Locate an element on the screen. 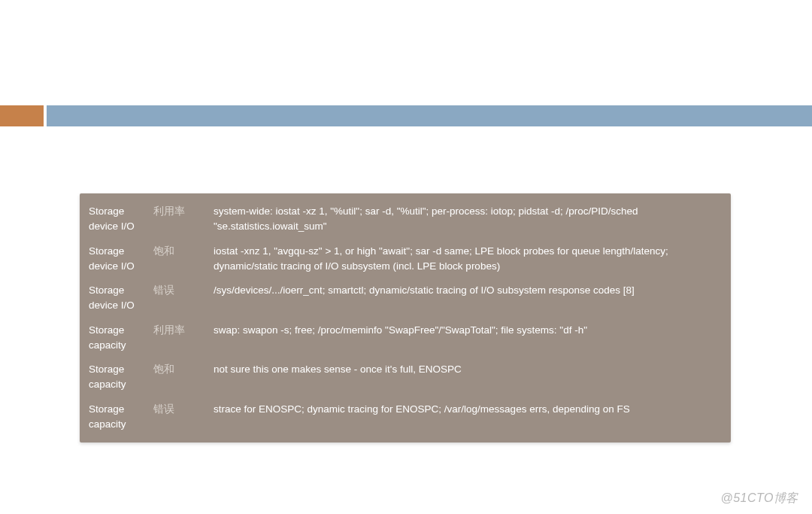 Image resolution: width=812 pixels, height=514 pixels. table-row: Storage device I/O 饱和 iostat -xnz 1, "av… is located at coordinates (405, 259).